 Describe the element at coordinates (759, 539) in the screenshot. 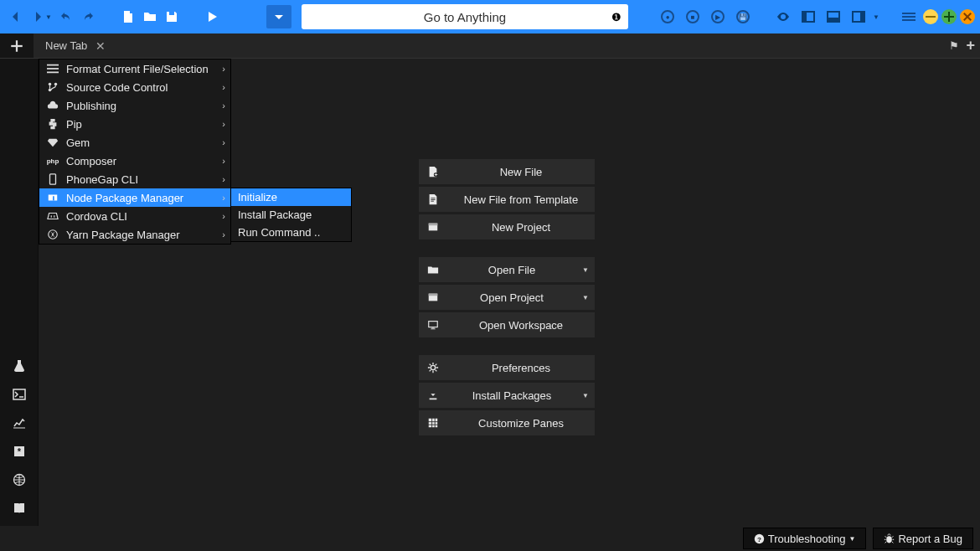

I see `help-icon: ?` at that location.